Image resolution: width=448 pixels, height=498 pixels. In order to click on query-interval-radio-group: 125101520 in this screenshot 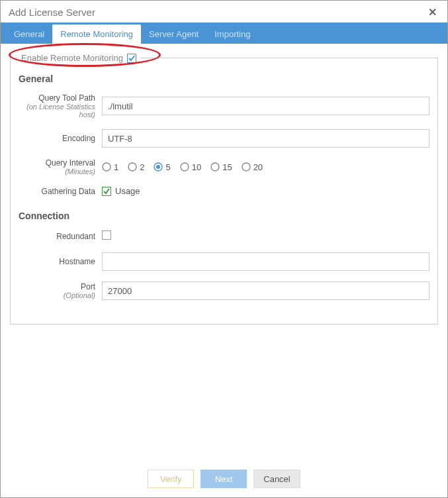, I will do `click(266, 167)`.